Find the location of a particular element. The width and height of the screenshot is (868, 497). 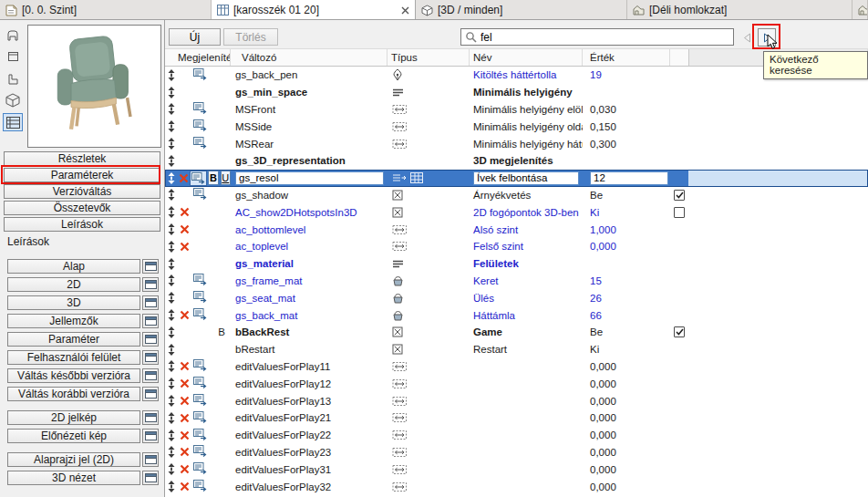

parameter-row: editValuesForPlay310,000 is located at coordinates (516, 469).